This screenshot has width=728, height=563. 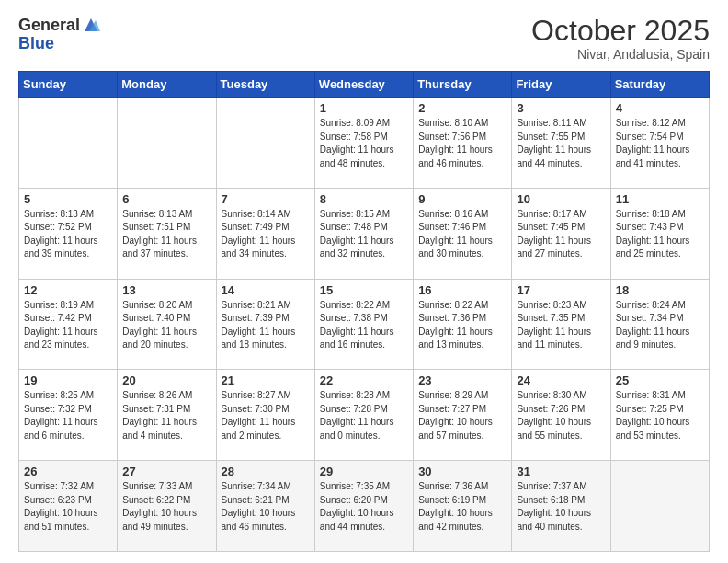 What do you see at coordinates (166, 199) in the screenshot?
I see `day-number: 6` at bounding box center [166, 199].